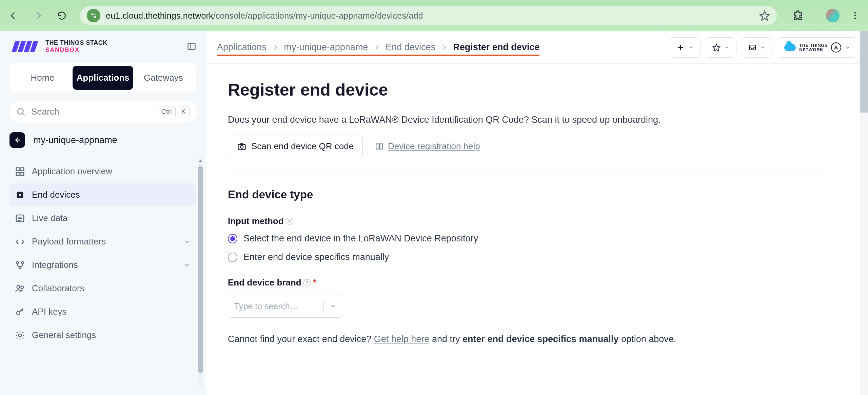 This screenshot has height=395, width=868. I want to click on nav-label: Collaborators, so click(58, 288).